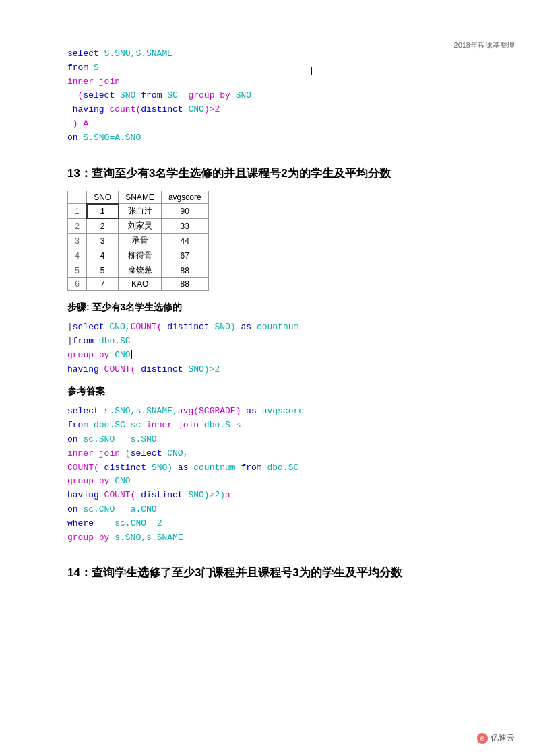  I want to click on ref-label: 参考答案, so click(274, 392).